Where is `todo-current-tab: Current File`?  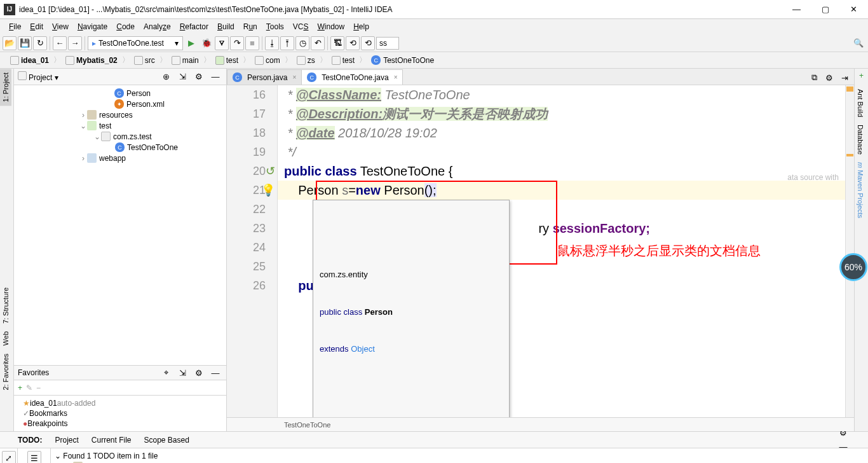 todo-current-tab: Current File is located at coordinates (112, 440).